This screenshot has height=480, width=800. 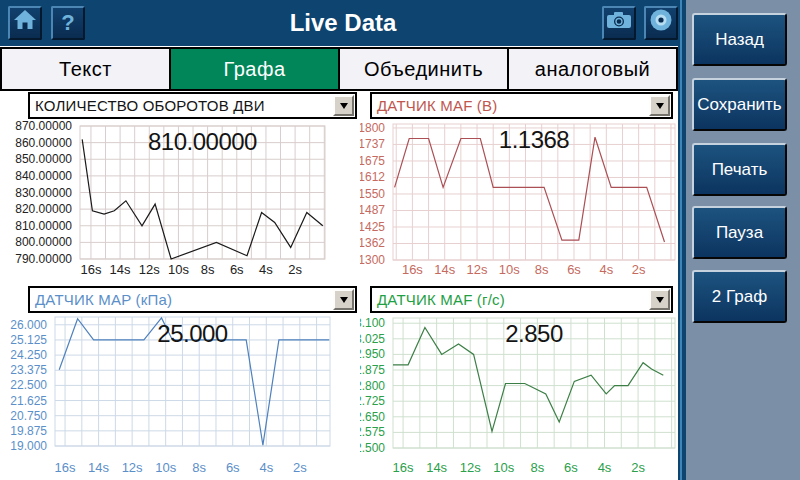 What do you see at coordinates (422, 69) in the screenshot?
I see `tab-merge: Объединить` at bounding box center [422, 69].